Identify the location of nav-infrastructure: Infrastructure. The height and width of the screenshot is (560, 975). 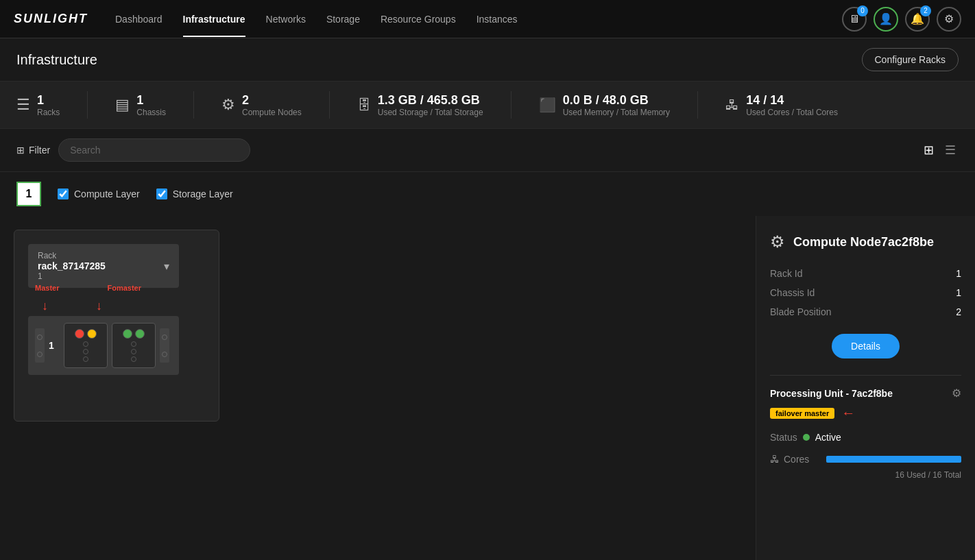
(214, 19).